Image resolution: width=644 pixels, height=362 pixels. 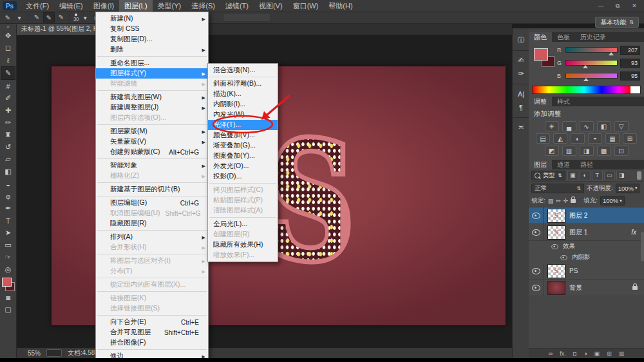 What do you see at coordinates (556, 271) in the screenshot?
I see `layer-thumbnail: S` at bounding box center [556, 271].